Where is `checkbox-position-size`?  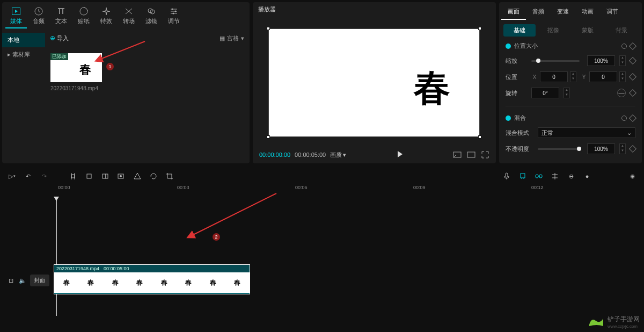
checkbox-position-size is located at coordinates (508, 46).